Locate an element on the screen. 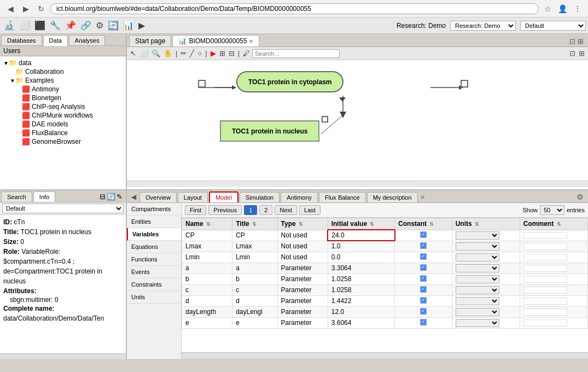 Image resolution: width=588 pixels, height=372 pixels. info-icon1: ⊟ is located at coordinates (103, 197).